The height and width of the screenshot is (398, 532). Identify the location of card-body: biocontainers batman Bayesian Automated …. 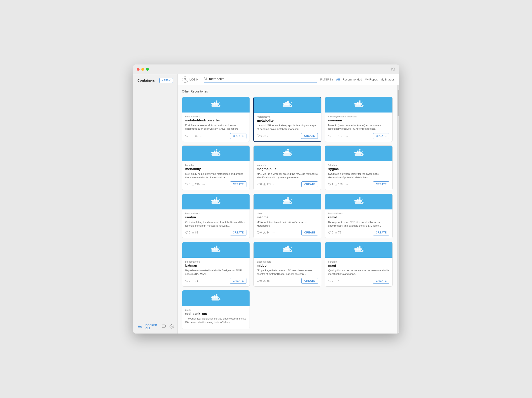
(216, 272).